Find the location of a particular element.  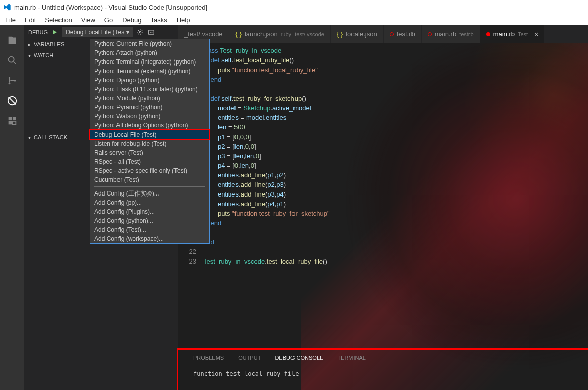

debug-config-option: Python: All debug Options (python) is located at coordinates (150, 125).